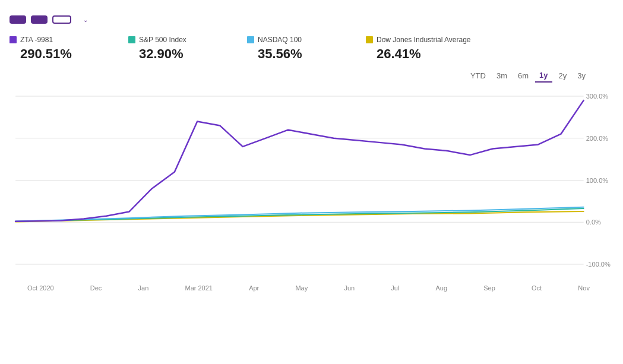 Image resolution: width=623 pixels, height=364 pixels. Describe the element at coordinates (311, 49) in the screenshot. I see `legend-row: ZTA -9981 290.51% S&P 500 Index 32.90% N…` at that location.